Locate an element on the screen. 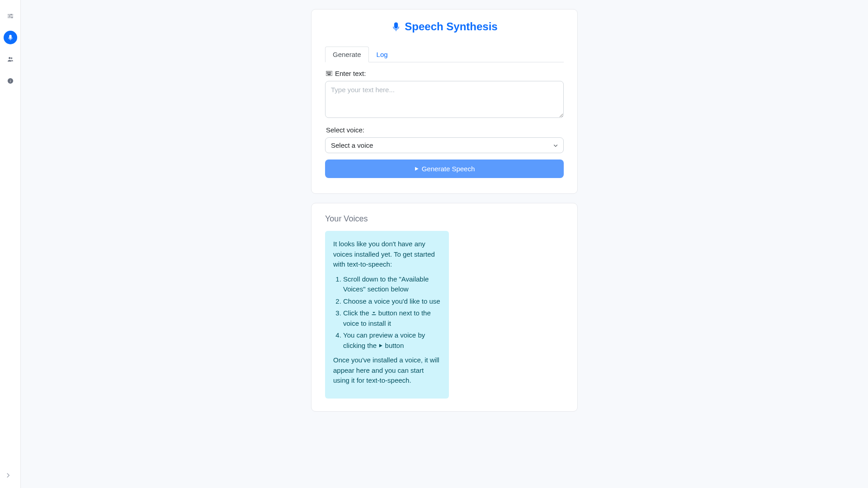 The image size is (868, 488). keyboard-icon is located at coordinates (329, 73).